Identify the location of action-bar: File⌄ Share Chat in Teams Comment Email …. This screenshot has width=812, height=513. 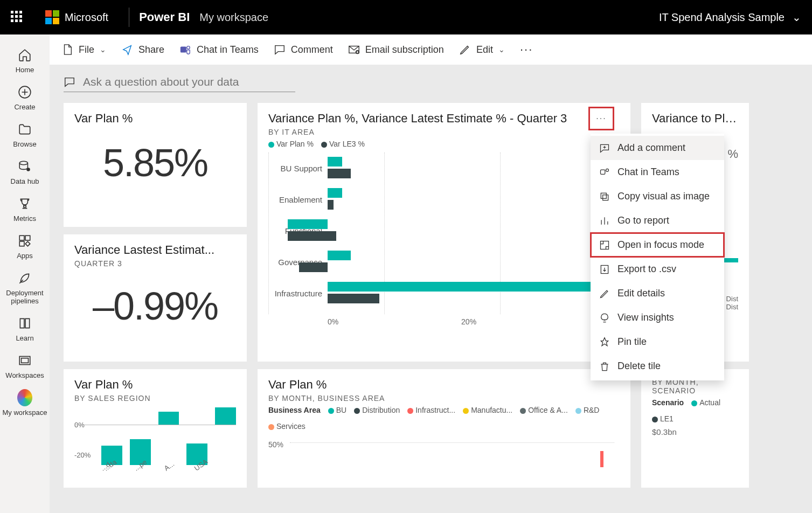
(431, 50).